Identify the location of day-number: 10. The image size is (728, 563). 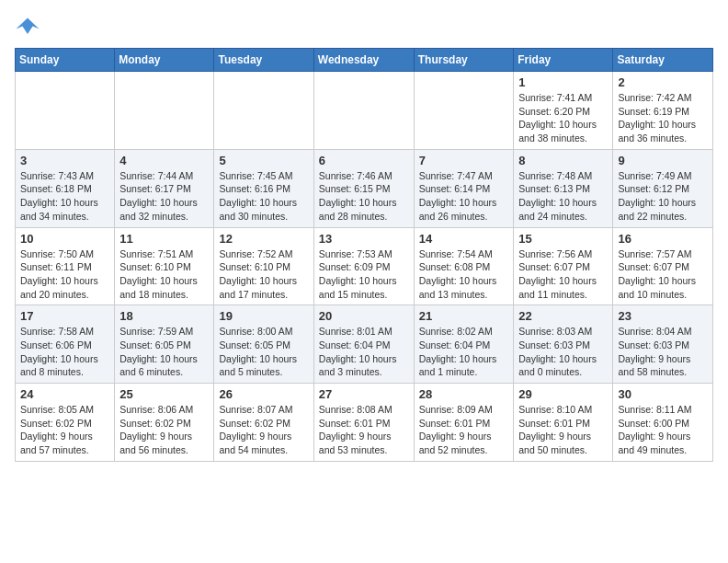
(64, 239).